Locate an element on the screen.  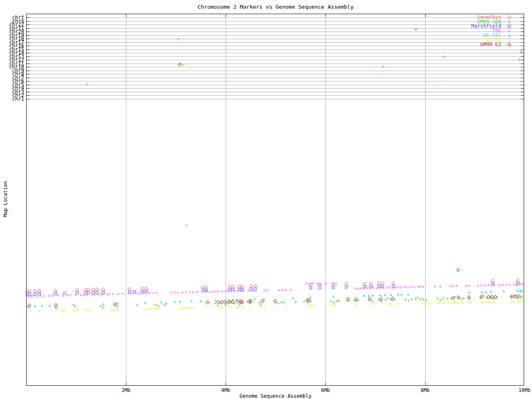
x-tick-label: 10Mb is located at coordinates (522, 390).